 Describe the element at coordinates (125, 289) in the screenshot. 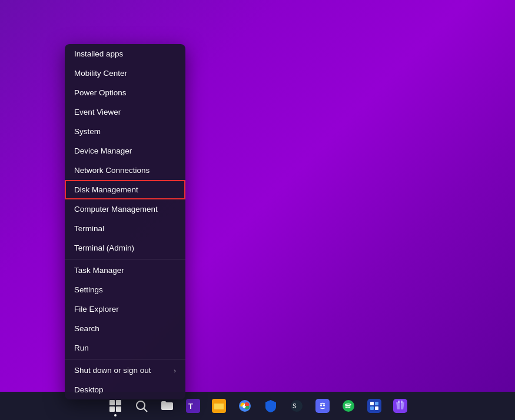

I see `menu-item-settings: Settings` at that location.